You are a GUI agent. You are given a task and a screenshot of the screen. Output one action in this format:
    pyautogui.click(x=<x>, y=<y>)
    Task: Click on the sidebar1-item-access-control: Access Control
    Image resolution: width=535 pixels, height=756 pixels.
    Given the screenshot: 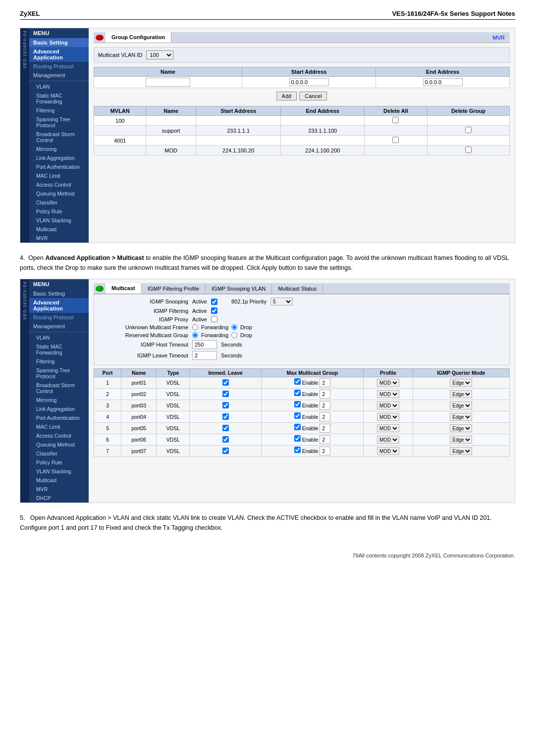 What is the action you would take?
    pyautogui.click(x=59, y=185)
    